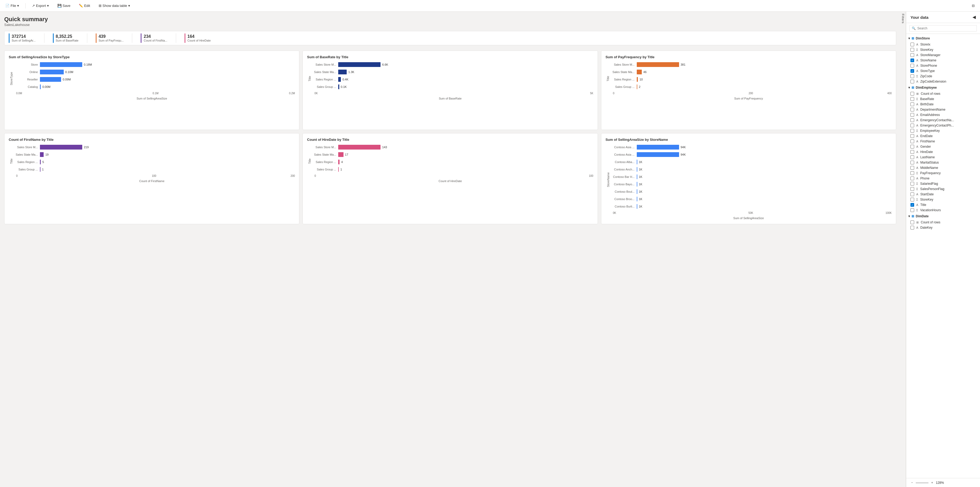 Image resolution: width=980 pixels, height=487 pixels. I want to click on sidebar-item-0-1: Σ StoreKey, so click(943, 50).